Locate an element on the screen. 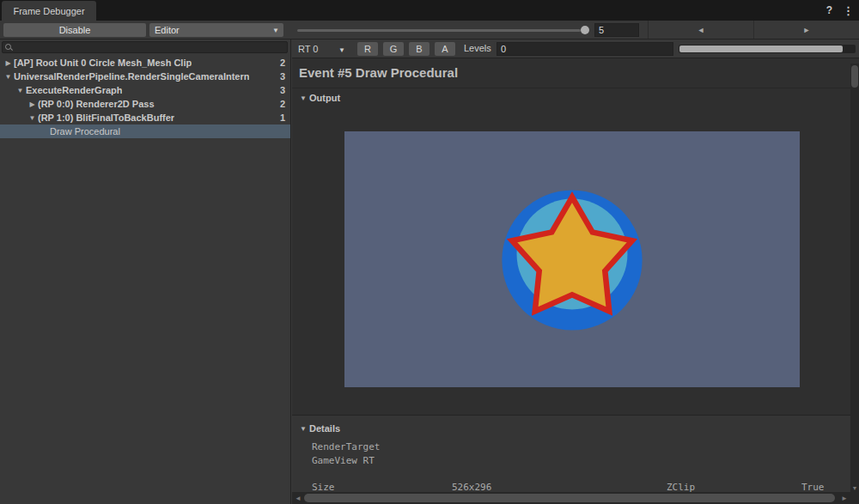 The width and height of the screenshot is (859, 504). scroll-down-icon: ▼ is located at coordinates (855, 488).